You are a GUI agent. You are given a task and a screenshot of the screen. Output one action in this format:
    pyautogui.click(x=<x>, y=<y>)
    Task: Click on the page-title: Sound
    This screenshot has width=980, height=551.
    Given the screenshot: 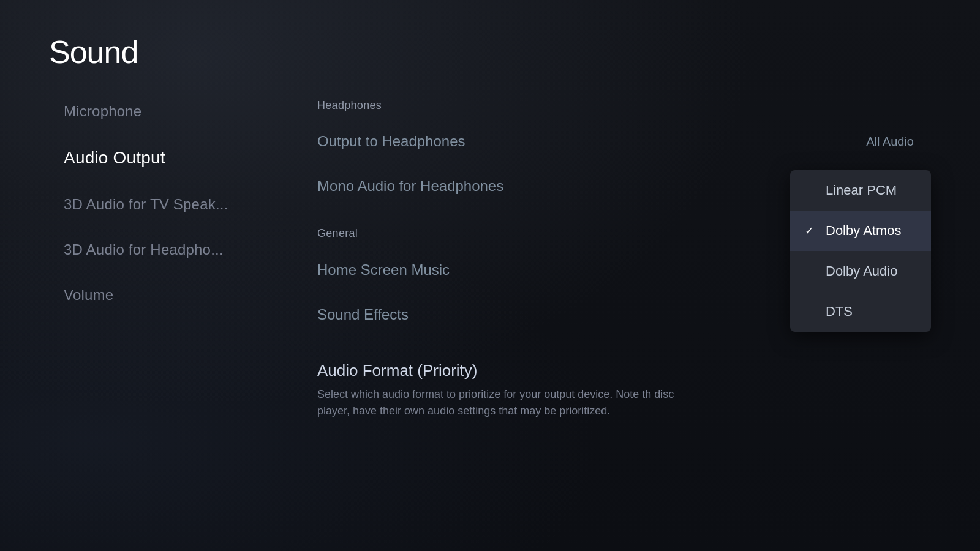 What is the action you would take?
    pyautogui.click(x=93, y=52)
    